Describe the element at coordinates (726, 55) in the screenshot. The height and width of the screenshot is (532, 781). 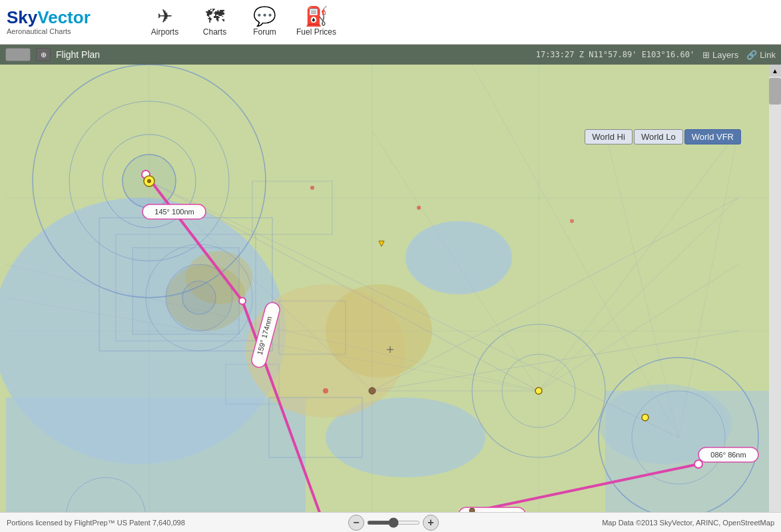
I see `layers-label: Layers` at that location.